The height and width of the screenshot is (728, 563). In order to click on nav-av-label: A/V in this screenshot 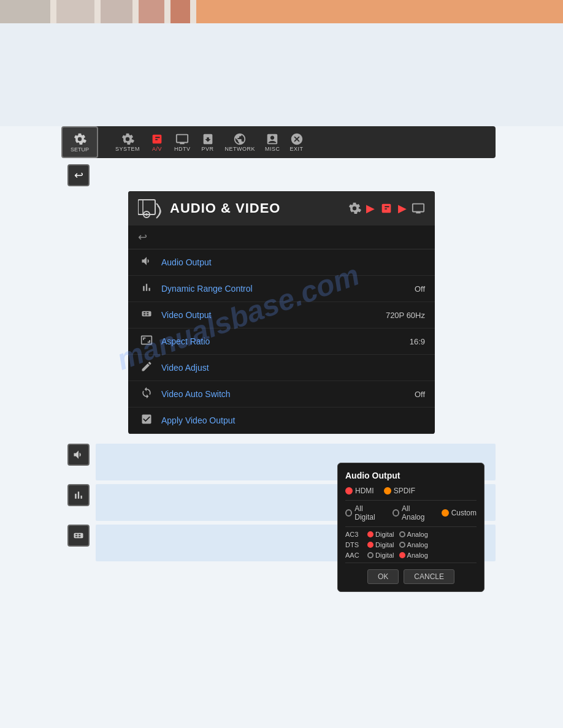, I will do `click(157, 149)`.